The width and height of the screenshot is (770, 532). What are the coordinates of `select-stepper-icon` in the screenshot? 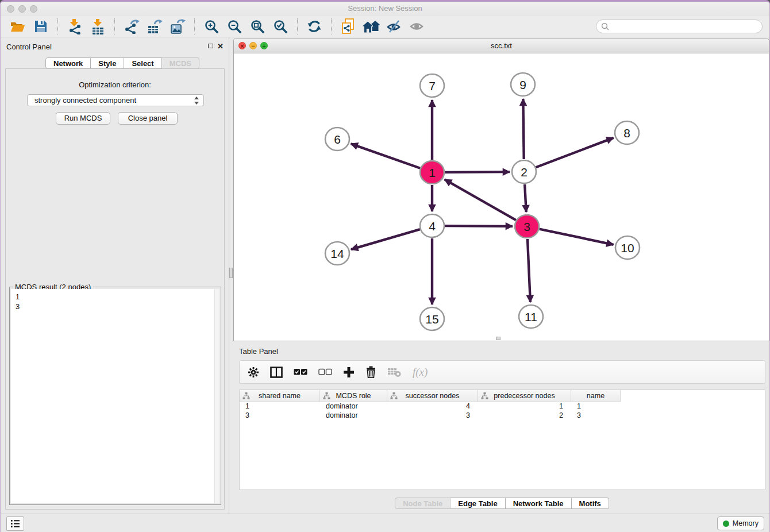 It's located at (197, 101).